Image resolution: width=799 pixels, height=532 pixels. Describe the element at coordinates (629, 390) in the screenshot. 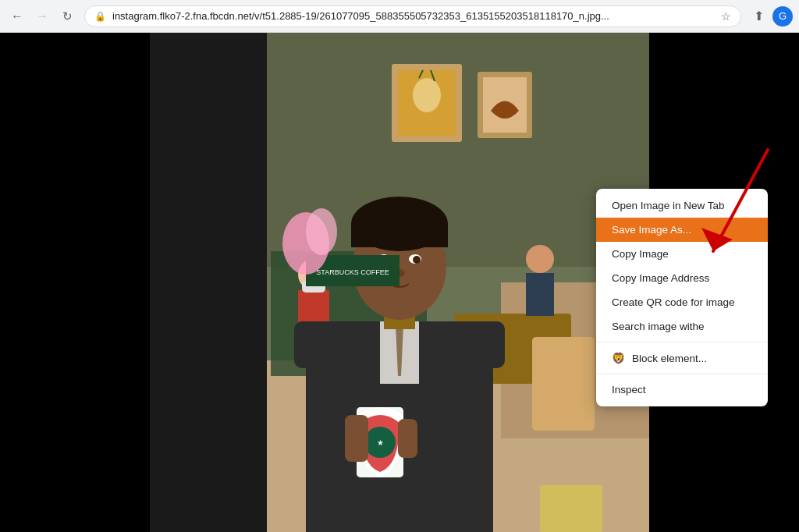

I see `inspect-label: Inspect` at that location.